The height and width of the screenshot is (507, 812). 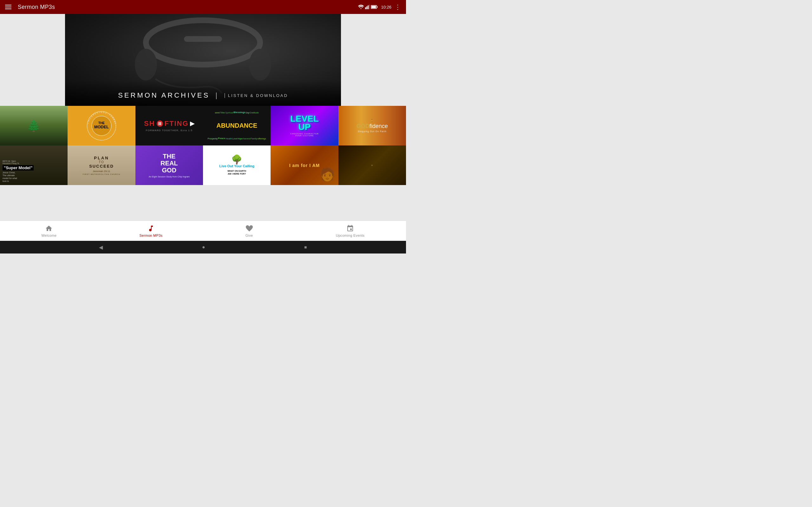 What do you see at coordinates (30, 7) in the screenshot?
I see `top-bar-left: Sermon MP3s` at bounding box center [30, 7].